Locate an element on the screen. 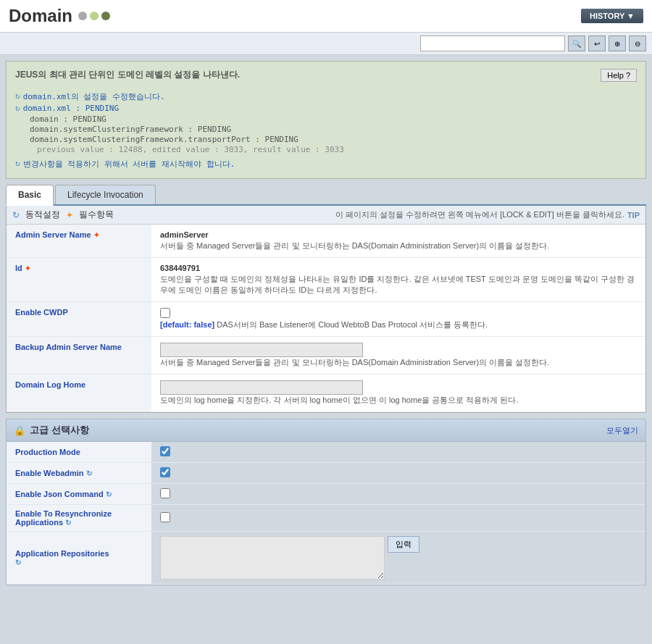  table-row: Enable Webadmin ↻ is located at coordinates (326, 474).